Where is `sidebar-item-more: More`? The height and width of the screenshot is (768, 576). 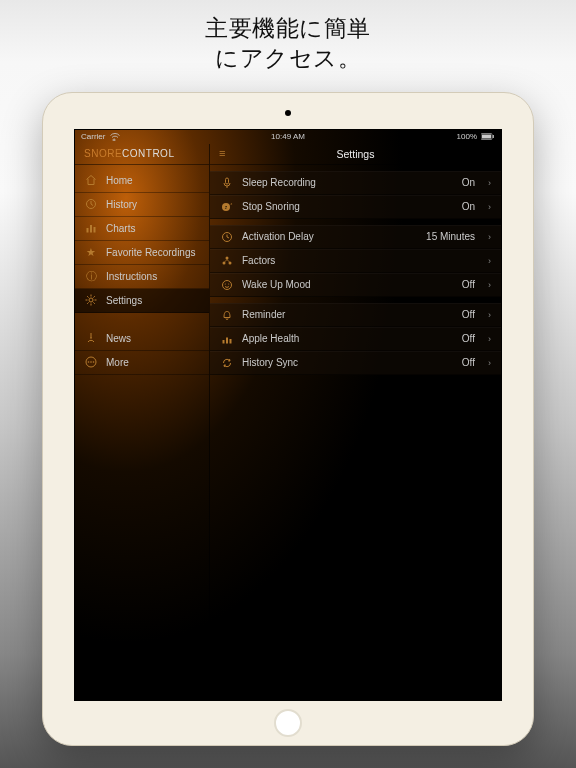
sidebar-item-more: More is located at coordinates (142, 363).